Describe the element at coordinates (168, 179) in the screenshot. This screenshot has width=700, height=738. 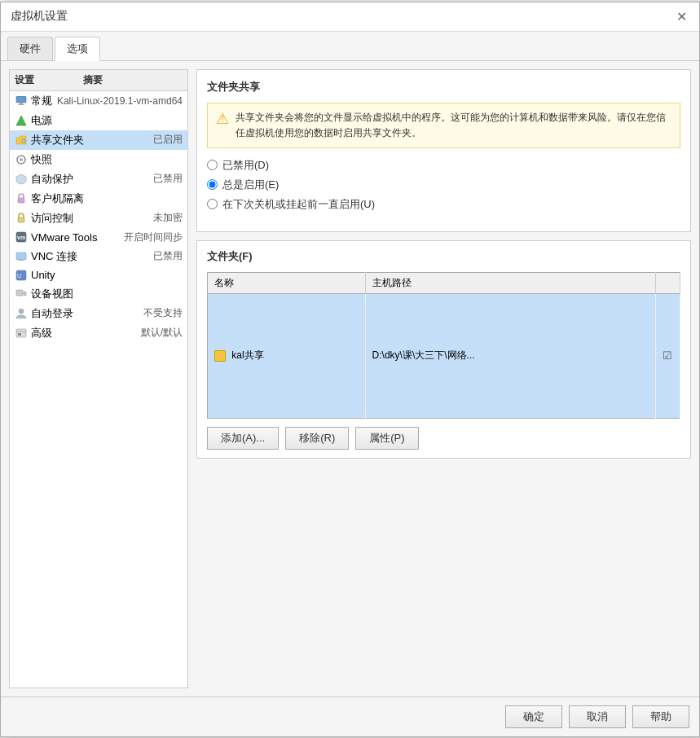
I see `auto-protect-value: 已禁用` at that location.